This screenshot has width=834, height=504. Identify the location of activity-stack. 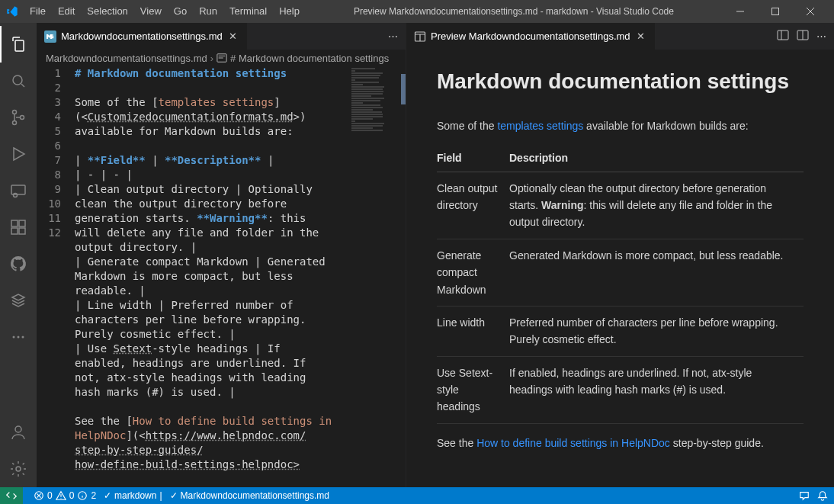
(18, 300).